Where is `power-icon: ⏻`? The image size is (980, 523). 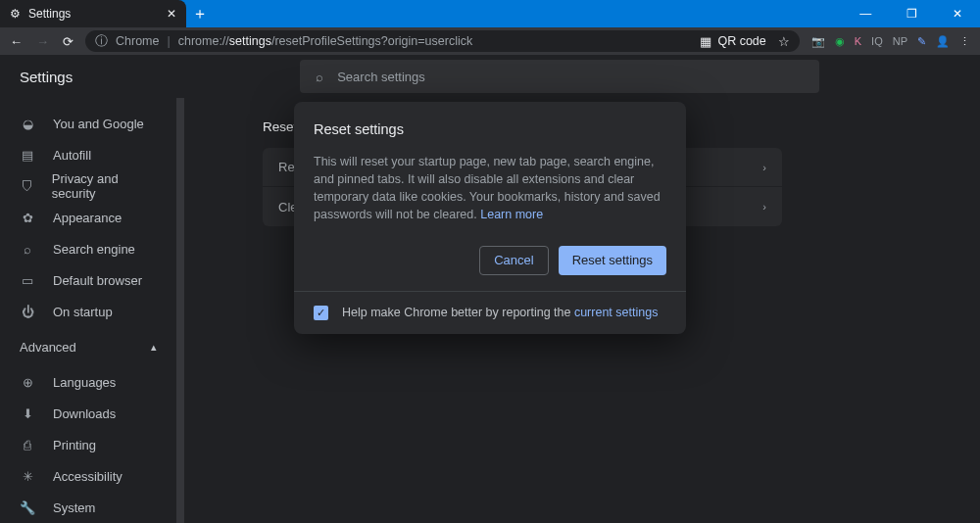
power-icon: ⏻ is located at coordinates (27, 311).